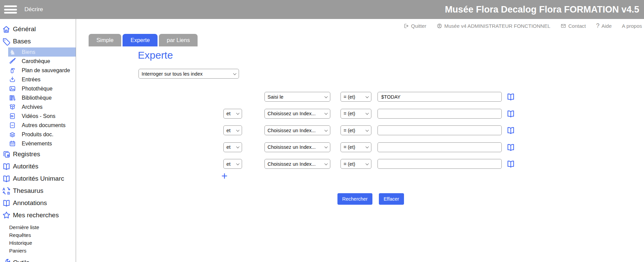 The image size is (644, 262). I want to click on translate-icon: AB, so click(6, 191).